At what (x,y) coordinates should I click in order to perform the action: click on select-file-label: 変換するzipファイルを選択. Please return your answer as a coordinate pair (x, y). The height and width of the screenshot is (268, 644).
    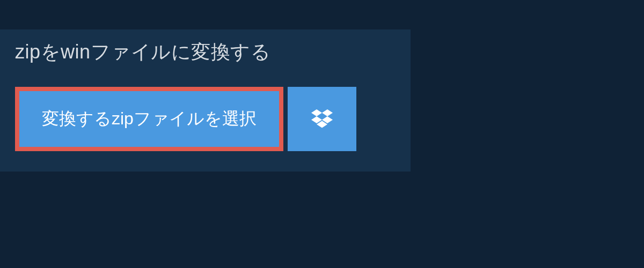
    Looking at the image, I should click on (149, 119).